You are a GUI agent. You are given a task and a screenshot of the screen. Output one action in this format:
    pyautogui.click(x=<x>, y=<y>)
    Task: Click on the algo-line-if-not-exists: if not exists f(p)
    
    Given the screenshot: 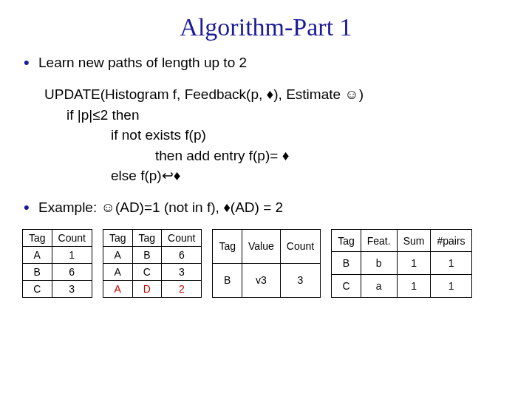 What is the action you would take?
    pyautogui.click(x=277, y=135)
    